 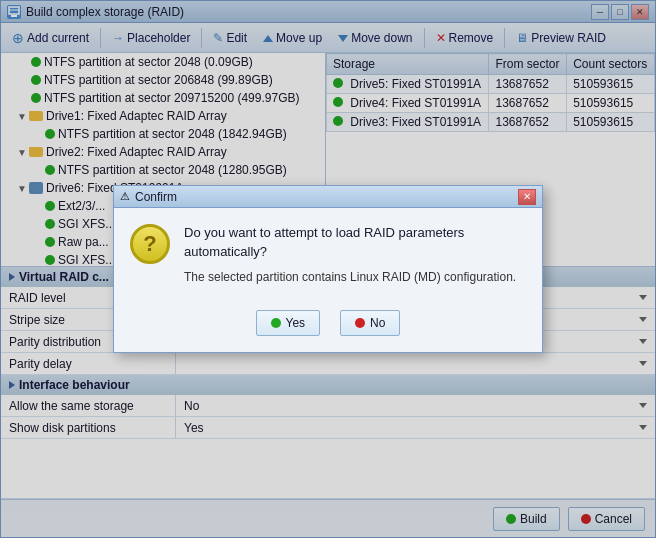 I want to click on confirm-yes-button: Yes, so click(x=288, y=323).